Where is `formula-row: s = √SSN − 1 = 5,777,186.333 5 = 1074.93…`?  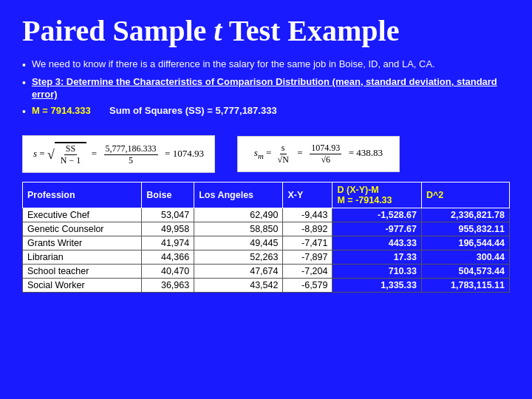 formula-row: s = √SSN − 1 = 5,777,186.333 5 = 1074.93… is located at coordinates (266, 154).